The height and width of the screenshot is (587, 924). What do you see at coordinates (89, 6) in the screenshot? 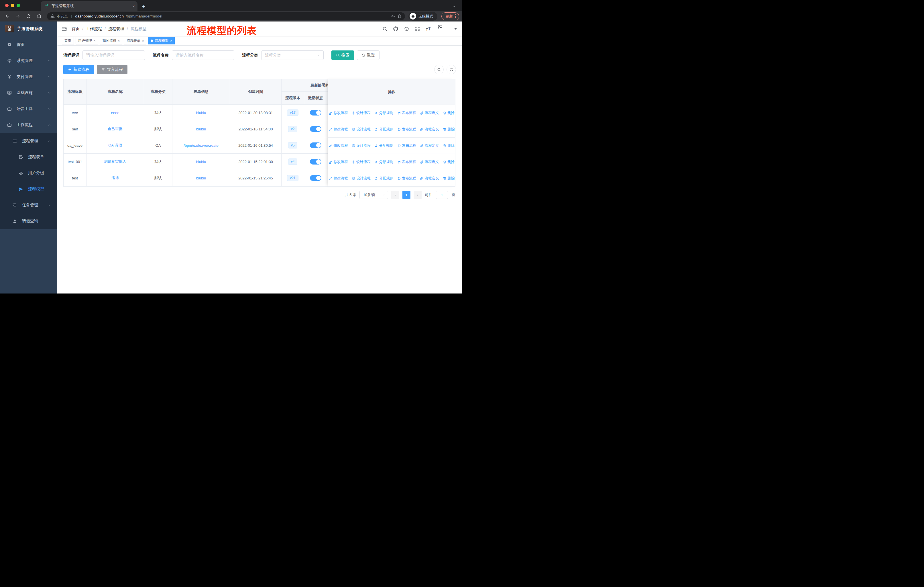
I see `browser-tab: 芋道管理系统 ×` at bounding box center [89, 6].